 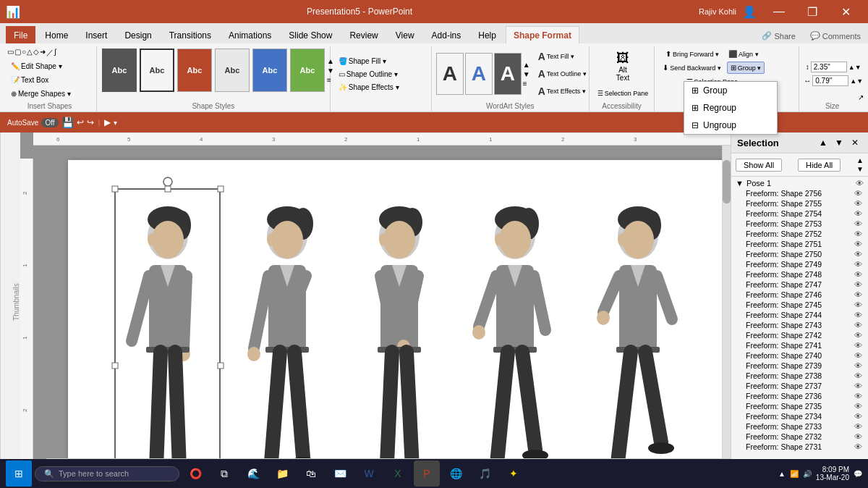 I want to click on shape-style-4: Abc, so click(x=232, y=70).